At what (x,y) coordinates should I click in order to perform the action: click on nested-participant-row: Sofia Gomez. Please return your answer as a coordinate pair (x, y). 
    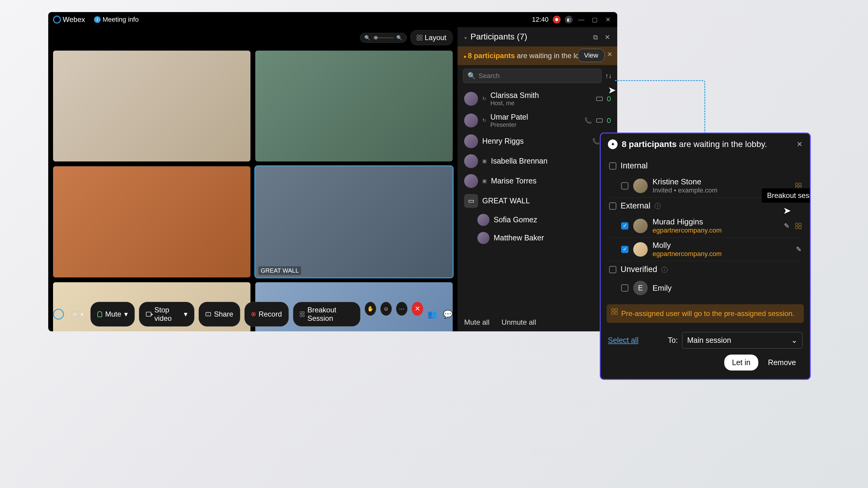
    Looking at the image, I should click on (537, 220).